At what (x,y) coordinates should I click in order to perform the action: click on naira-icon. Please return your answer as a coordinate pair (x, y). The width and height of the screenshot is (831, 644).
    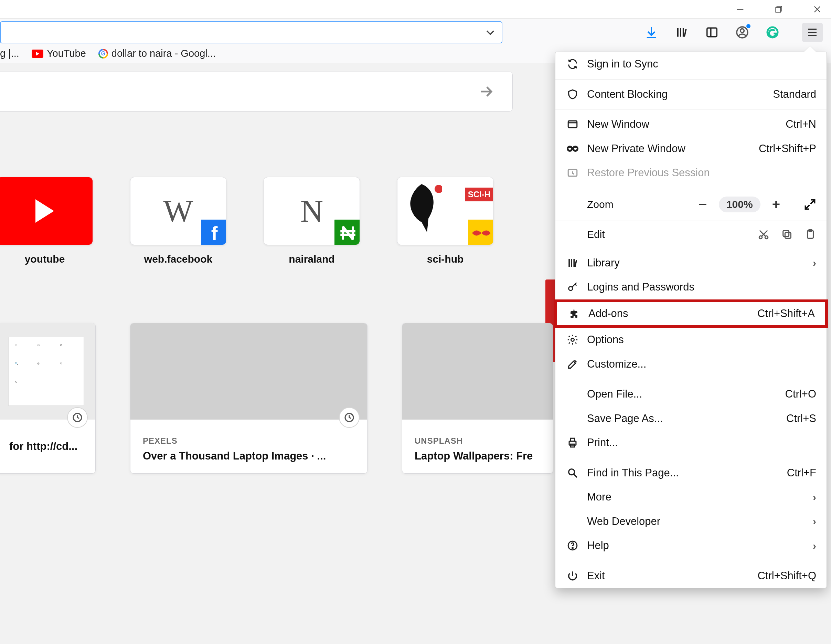
    Looking at the image, I should click on (347, 232).